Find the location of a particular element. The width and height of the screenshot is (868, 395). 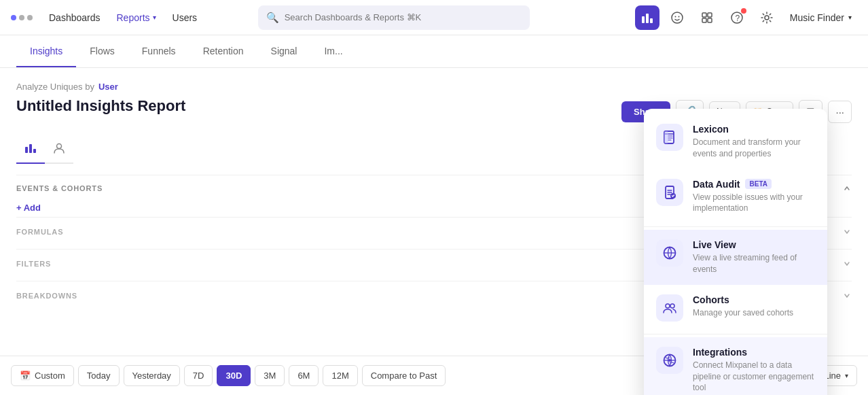

compare-to-past-button: Compare to Past is located at coordinates (404, 375).